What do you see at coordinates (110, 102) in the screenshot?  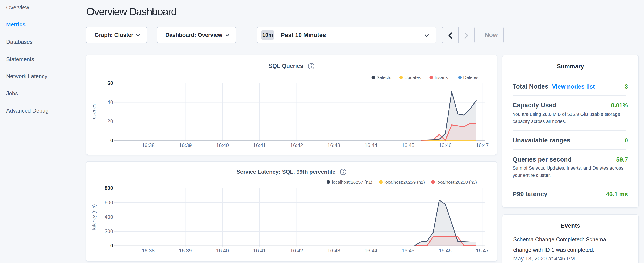 I see `svg-text: 40` at bounding box center [110, 102].